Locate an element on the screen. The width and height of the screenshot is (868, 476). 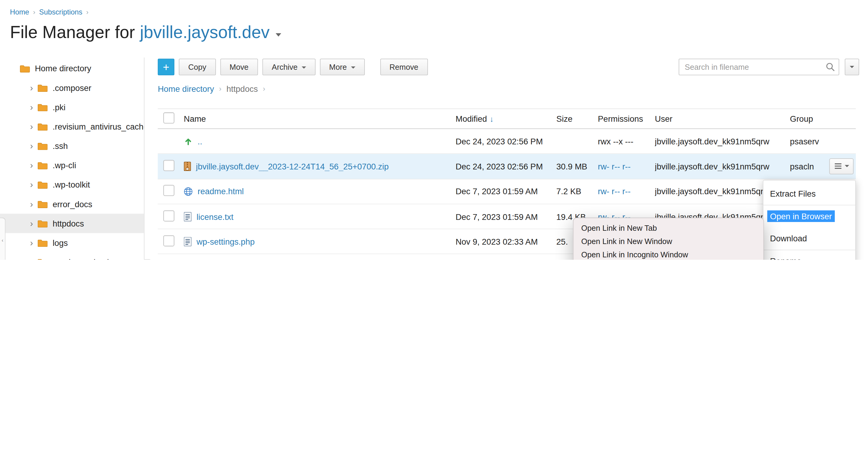
menu-item-open-in-browser-label: Open in Browser is located at coordinates (801, 216).